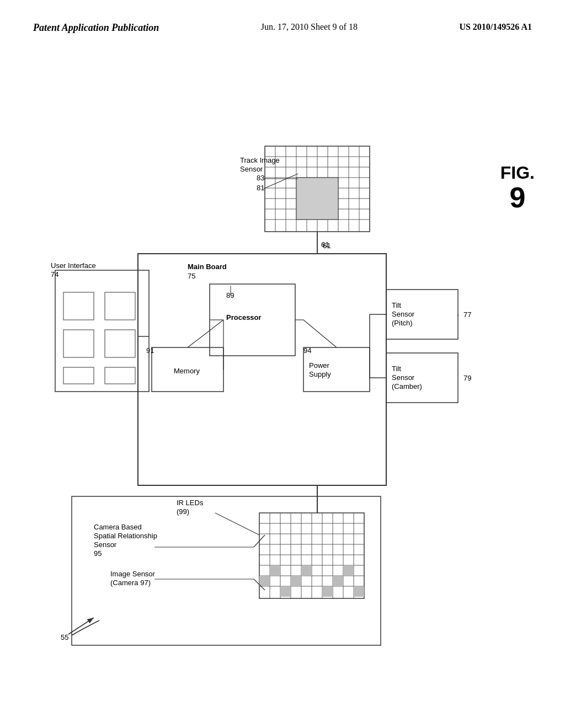 This screenshot has height=728, width=565. What do you see at coordinates (150, 351) in the screenshot?
I see `memory-num: 91` at bounding box center [150, 351].